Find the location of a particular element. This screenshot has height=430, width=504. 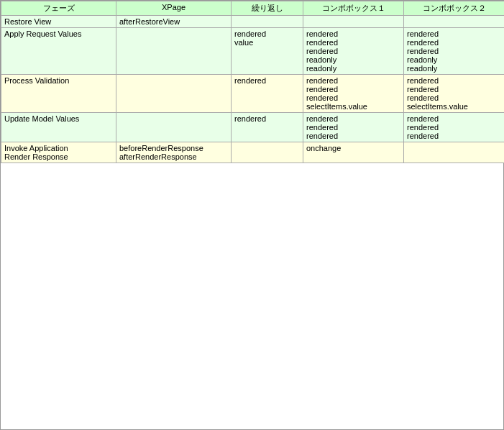

row-update-model-repeat: rendered is located at coordinates (267, 128).